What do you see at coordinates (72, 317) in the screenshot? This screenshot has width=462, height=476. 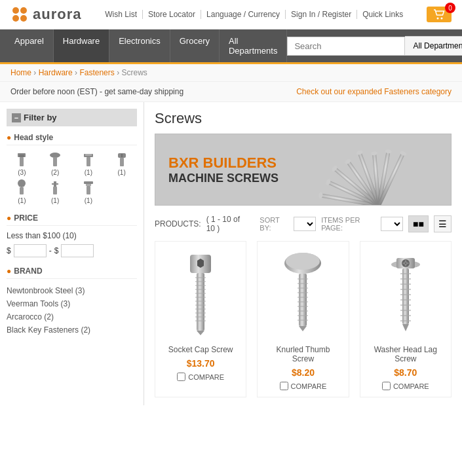 I see `brand-item-2: Arcarocco (2)` at bounding box center [72, 317].